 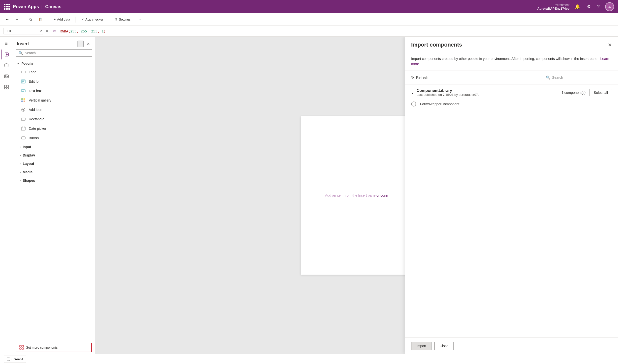 What do you see at coordinates (54, 7) in the screenshot?
I see `canvas-label: Canvas` at bounding box center [54, 7].